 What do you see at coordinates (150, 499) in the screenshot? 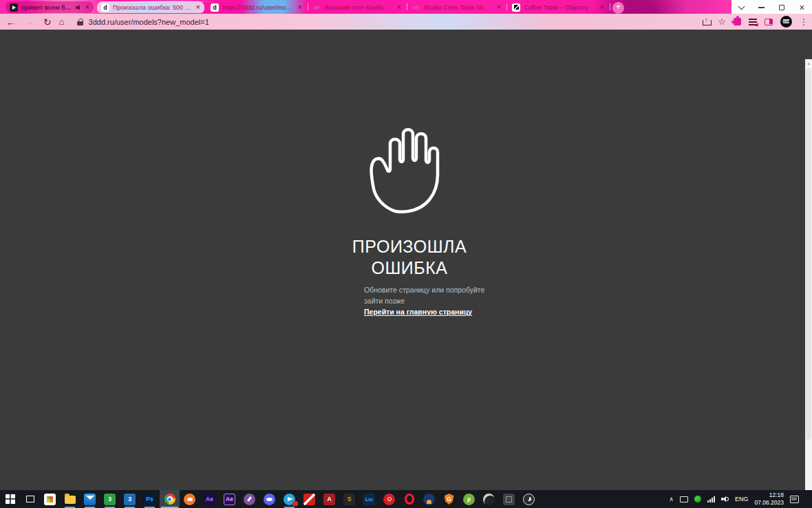
I see `taskbar-icon-photoshop: Ps` at bounding box center [150, 499].